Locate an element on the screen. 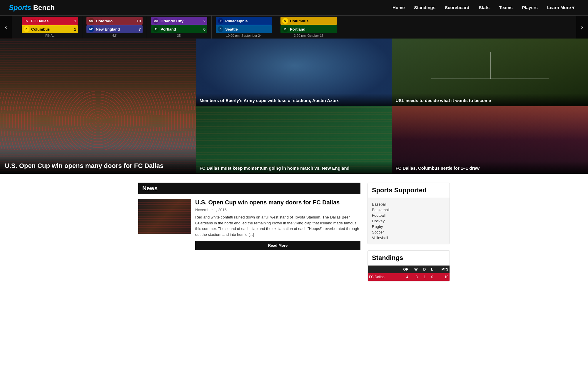 The image size is (588, 392). team-badge-portland2: P is located at coordinates (285, 29).